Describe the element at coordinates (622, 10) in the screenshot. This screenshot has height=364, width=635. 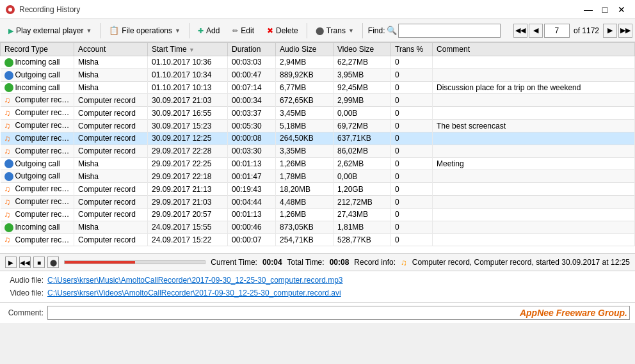
I see `close-button: ✕` at that location.